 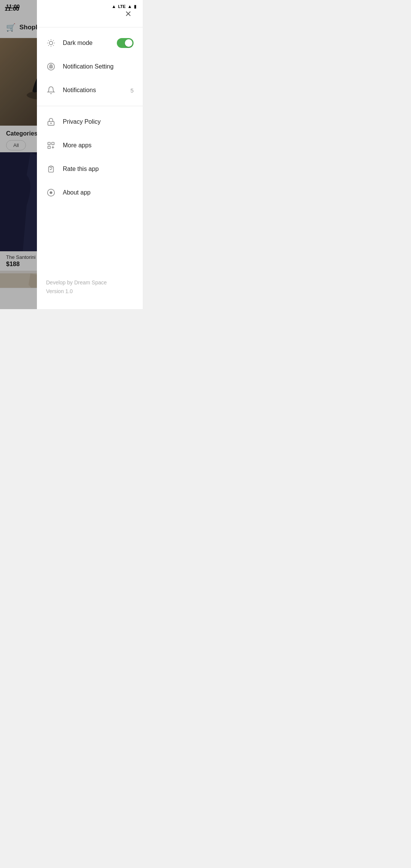 I want to click on privacy-policy-label: Privacy Policy, so click(x=98, y=122).